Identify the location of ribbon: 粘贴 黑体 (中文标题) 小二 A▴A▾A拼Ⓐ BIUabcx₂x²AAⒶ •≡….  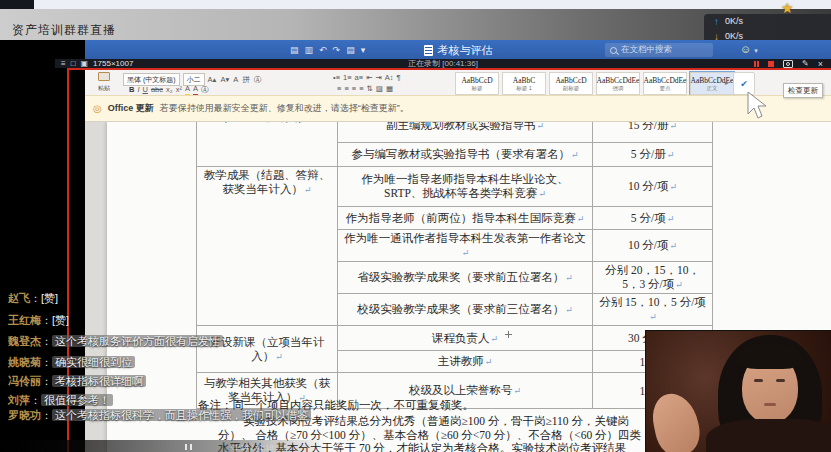
(458, 83).